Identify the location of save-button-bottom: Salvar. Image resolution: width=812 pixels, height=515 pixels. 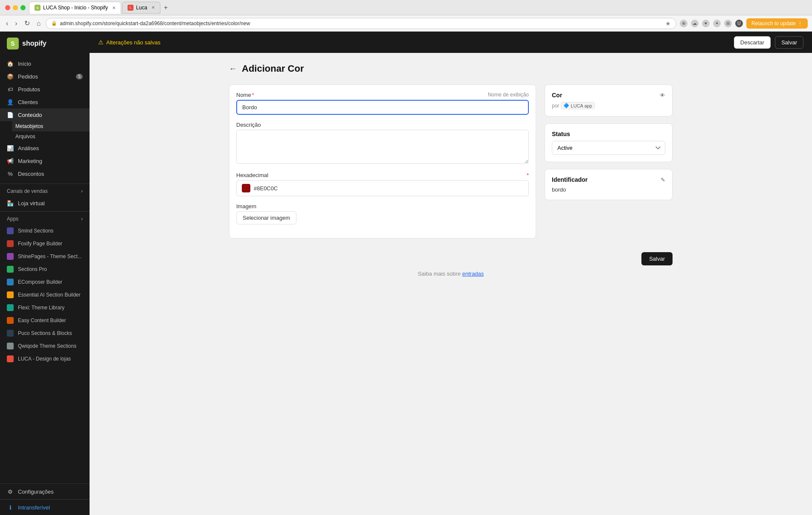
(657, 259).